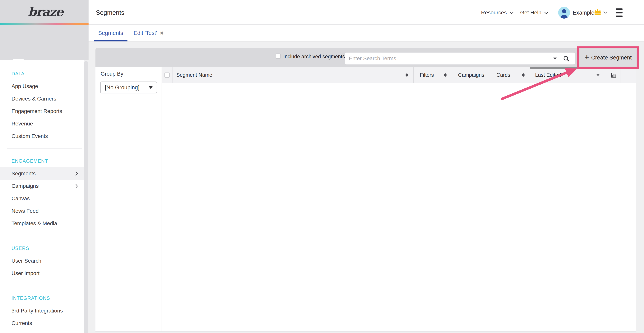  I want to click on sidebar-item-3rd-party-integrations: 3rd Party Integrations, so click(42, 311).